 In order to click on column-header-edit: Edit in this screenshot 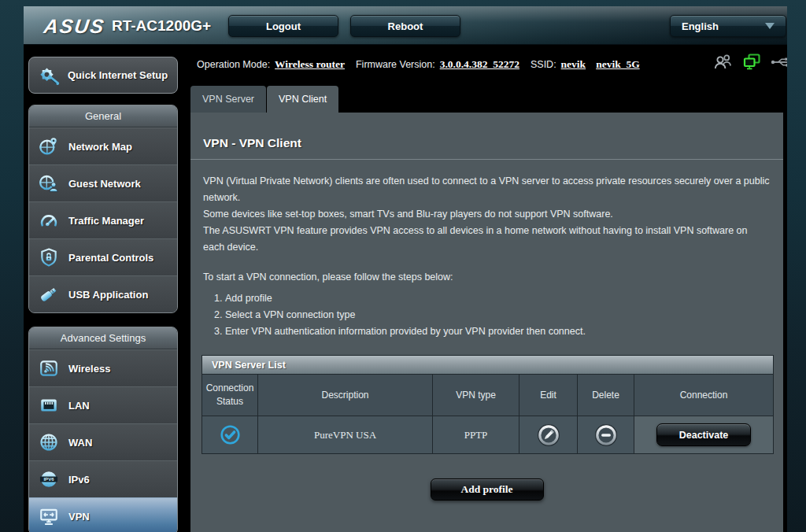, I will do `click(548, 395)`.